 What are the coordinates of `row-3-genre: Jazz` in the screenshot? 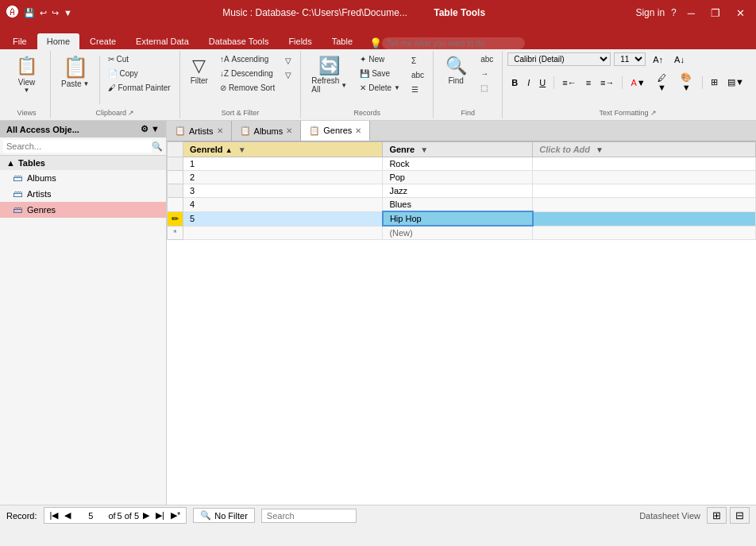 It's located at (457, 191).